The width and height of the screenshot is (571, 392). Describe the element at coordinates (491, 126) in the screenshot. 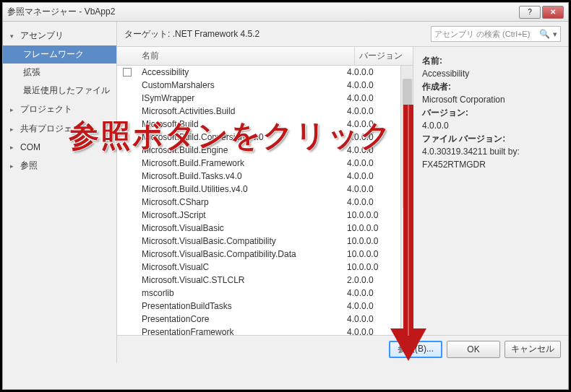

I see `detail-version-value: 4.0.0.0` at that location.